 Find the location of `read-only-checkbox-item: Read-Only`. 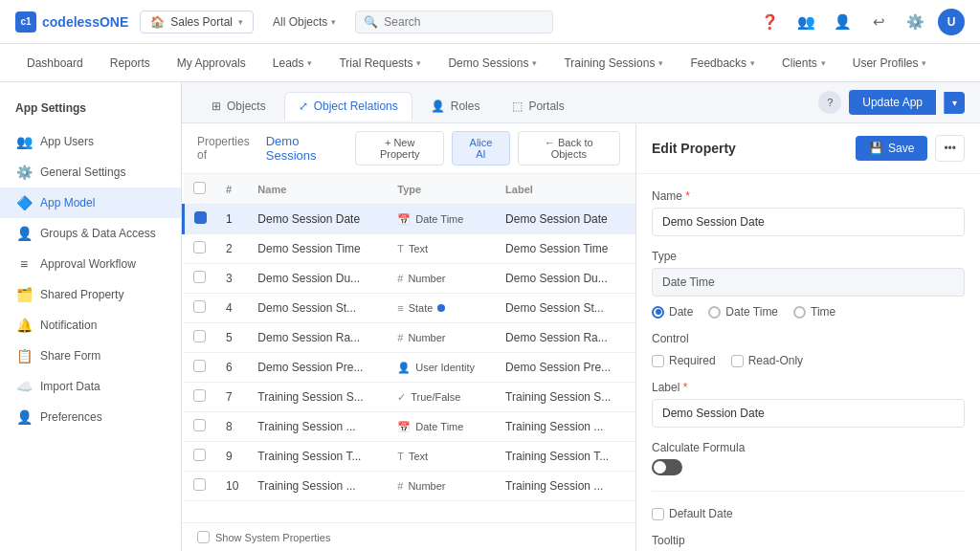

read-only-checkbox-item: Read-Only is located at coordinates (768, 361).